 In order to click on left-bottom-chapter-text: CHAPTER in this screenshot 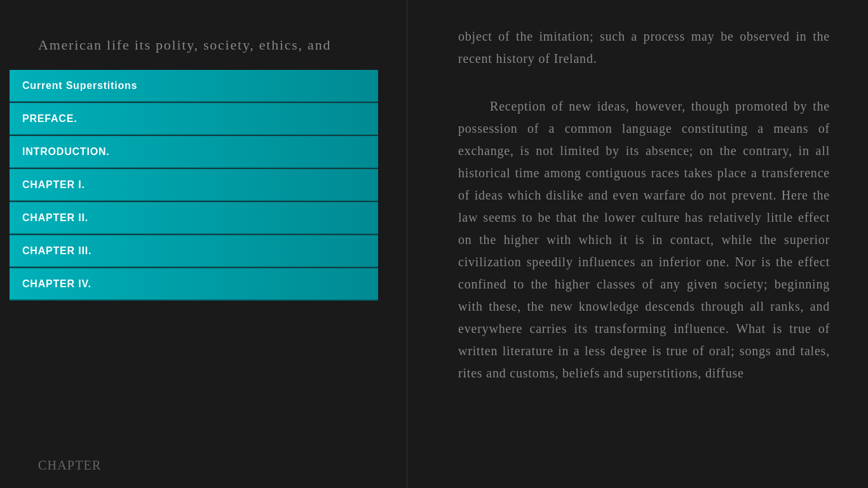, I will do `click(203, 471)`.